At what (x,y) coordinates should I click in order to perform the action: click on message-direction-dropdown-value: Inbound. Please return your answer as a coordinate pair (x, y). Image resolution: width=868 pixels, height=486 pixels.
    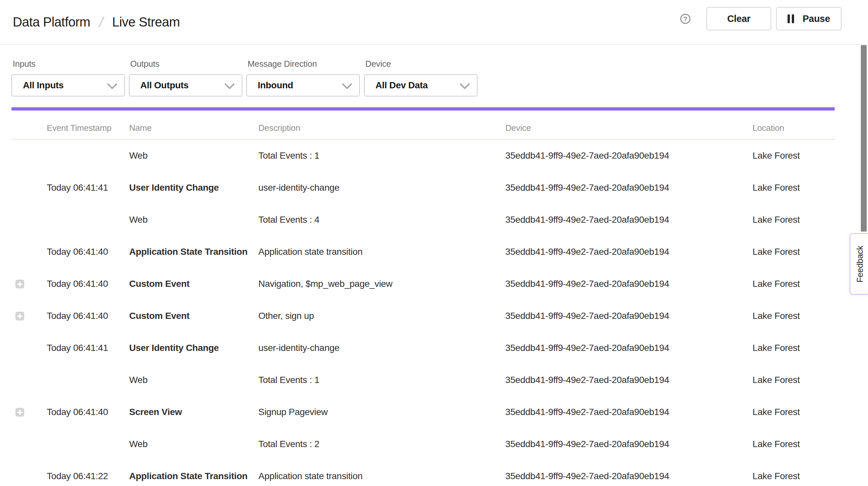
    Looking at the image, I should click on (276, 86).